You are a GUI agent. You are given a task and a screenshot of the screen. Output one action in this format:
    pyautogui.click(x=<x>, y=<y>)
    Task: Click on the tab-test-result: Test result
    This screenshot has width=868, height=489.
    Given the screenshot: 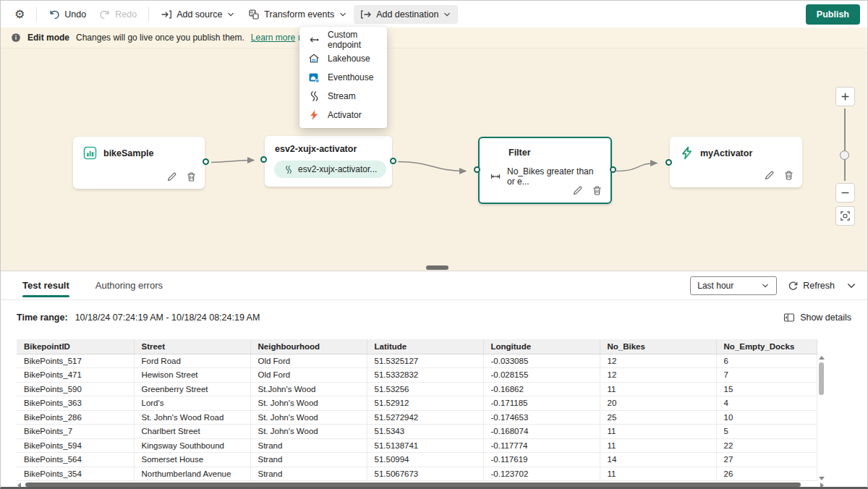 What is the action you would take?
    pyautogui.click(x=46, y=286)
    